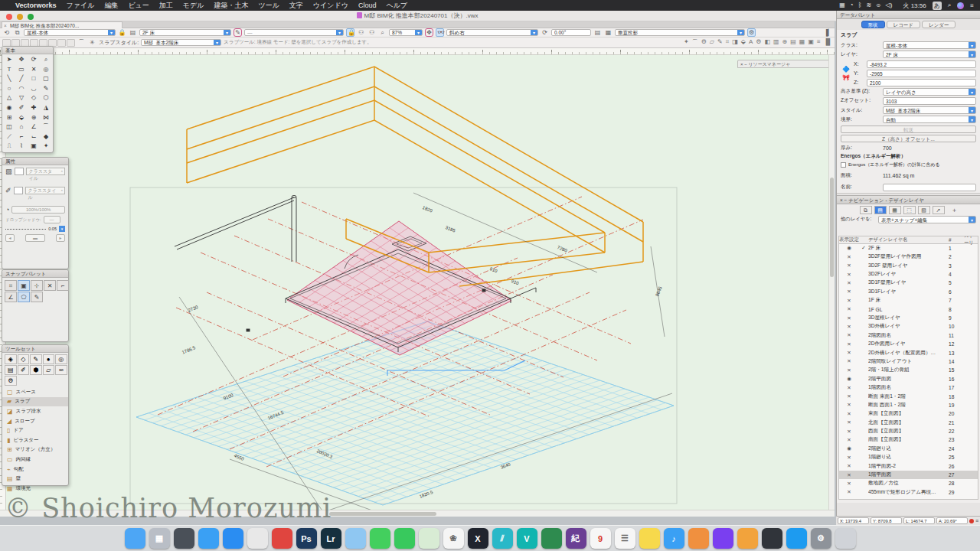  I want to click on basic-tool-30: ∠, so click(34, 127).